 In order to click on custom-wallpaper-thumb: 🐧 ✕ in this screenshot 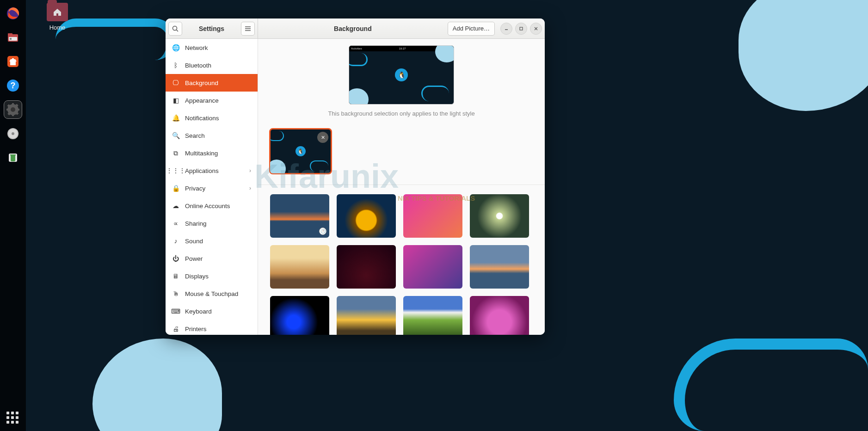, I will do `click(301, 151)`.